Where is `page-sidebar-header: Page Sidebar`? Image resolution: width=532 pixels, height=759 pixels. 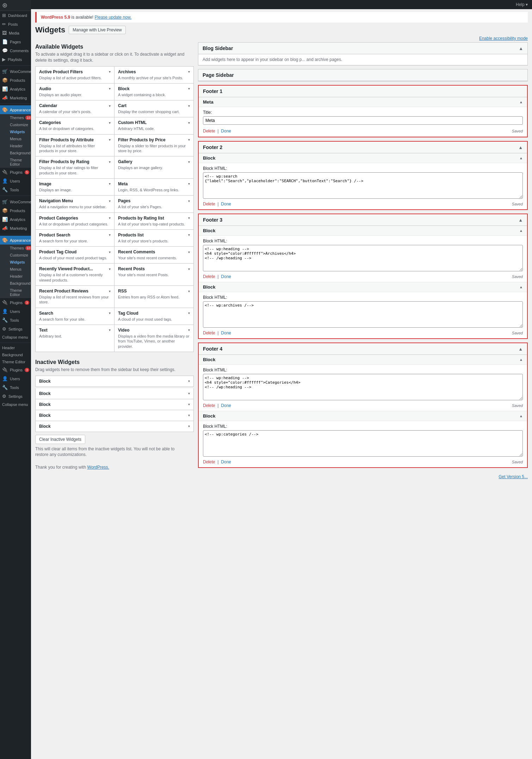
page-sidebar-header: Page Sidebar is located at coordinates (363, 75).